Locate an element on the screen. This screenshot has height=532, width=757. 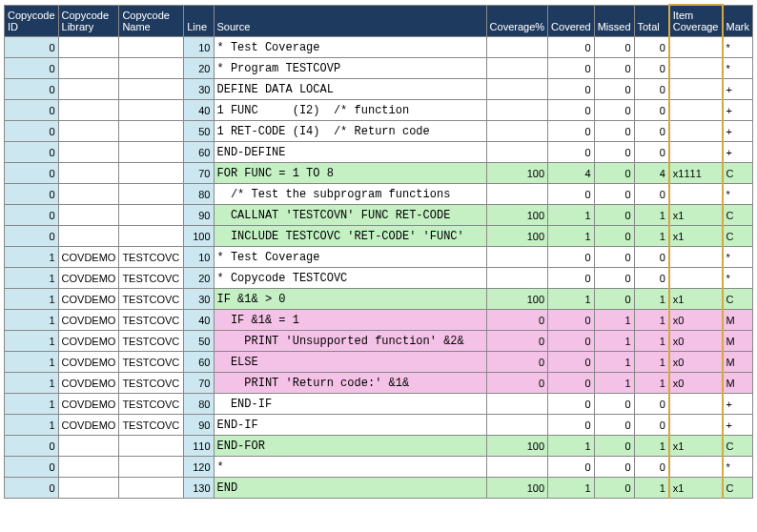
table-row: 1COVDEMOTESTCOVC90END-IF000+ is located at coordinates (379, 425).